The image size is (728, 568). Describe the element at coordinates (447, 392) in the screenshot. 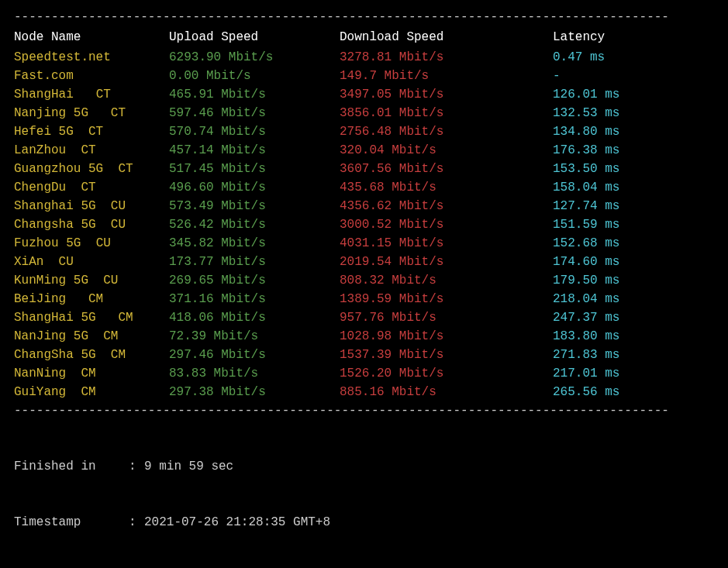

I see `download-cell: 885.16 Mbit/s` at that location.